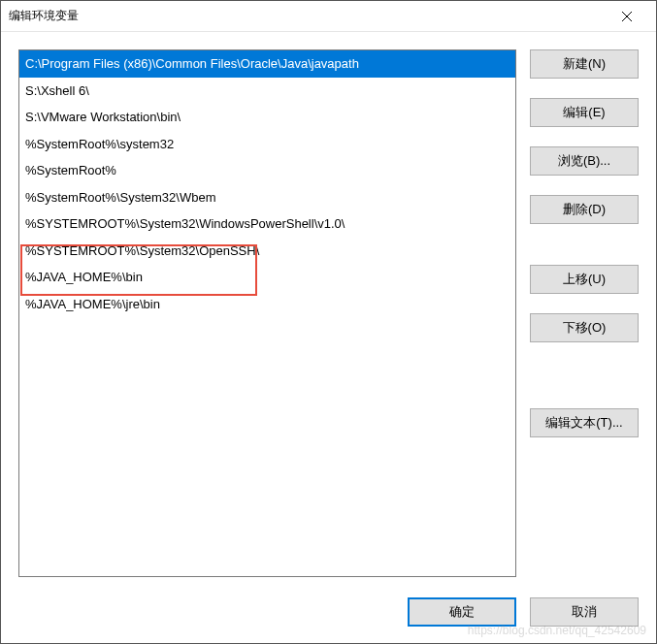 This screenshot has width=657, height=644. I want to click on list-item: %SYSTEMROOT%\System32\WindowsPowerShell\…, so click(268, 224).